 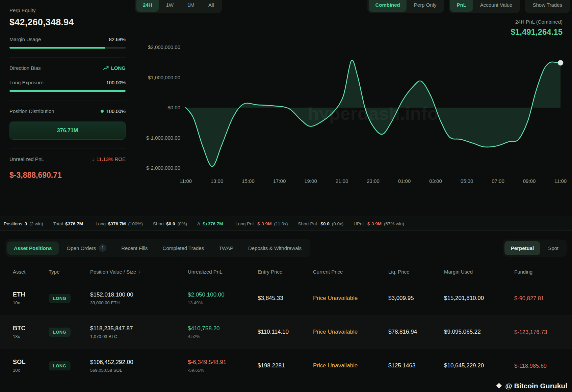 What do you see at coordinates (425, 6) in the screenshot?
I see `tab-perp-only: Perp Only` at bounding box center [425, 6].